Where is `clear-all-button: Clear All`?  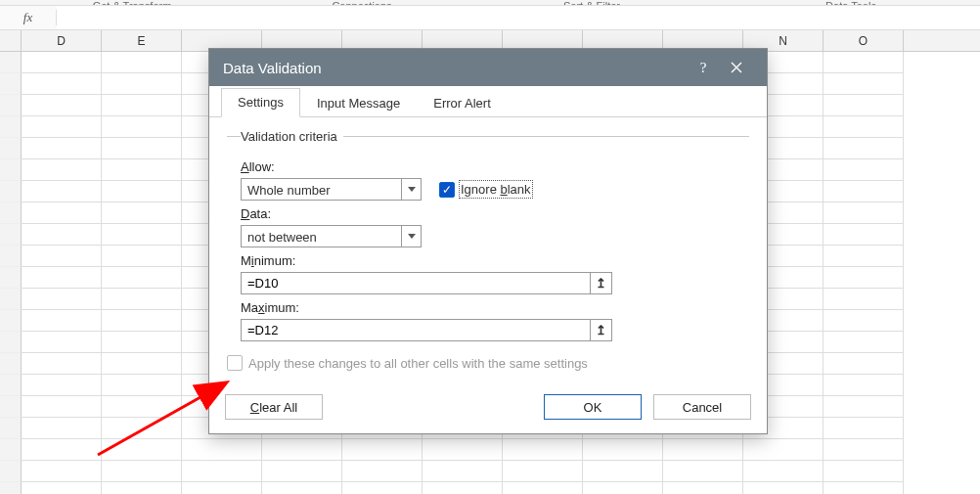
clear-all-button: Clear All is located at coordinates (274, 407).